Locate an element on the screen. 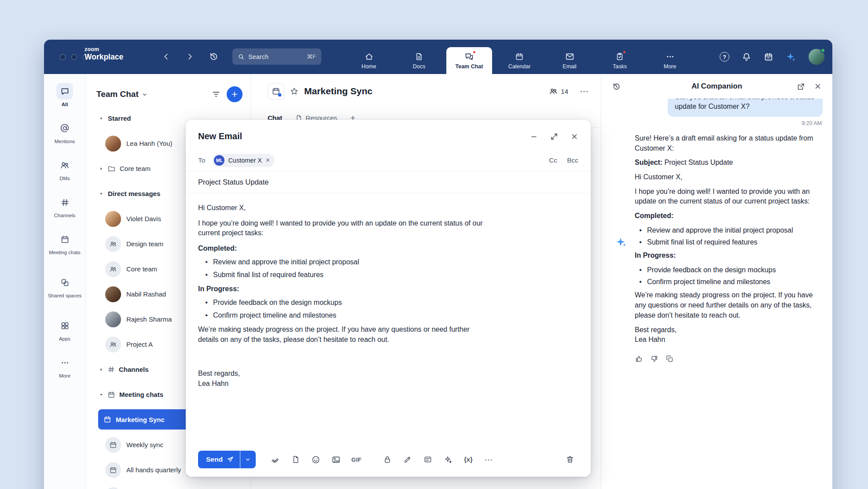  help-icon: ? is located at coordinates (725, 57).